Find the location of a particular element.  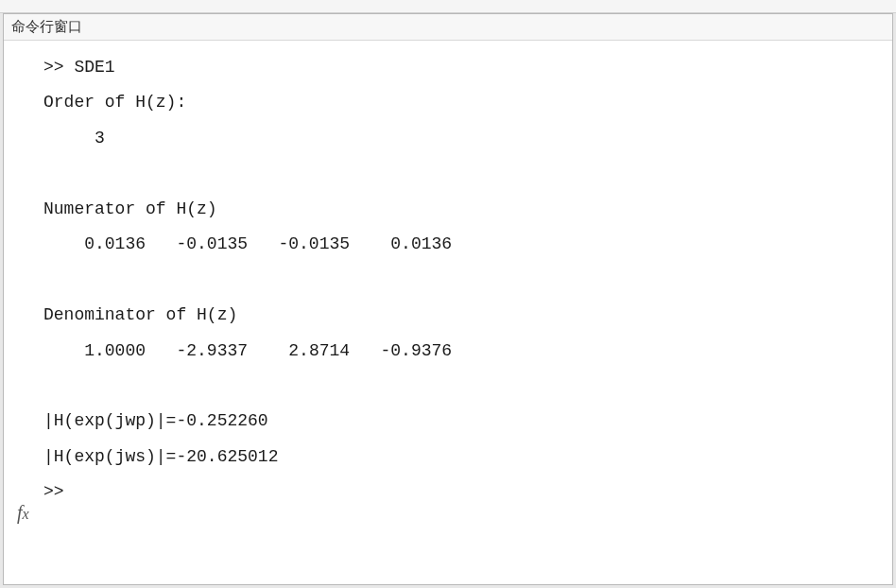

panel-title-bar: 命令行窗口 is located at coordinates (448, 27).